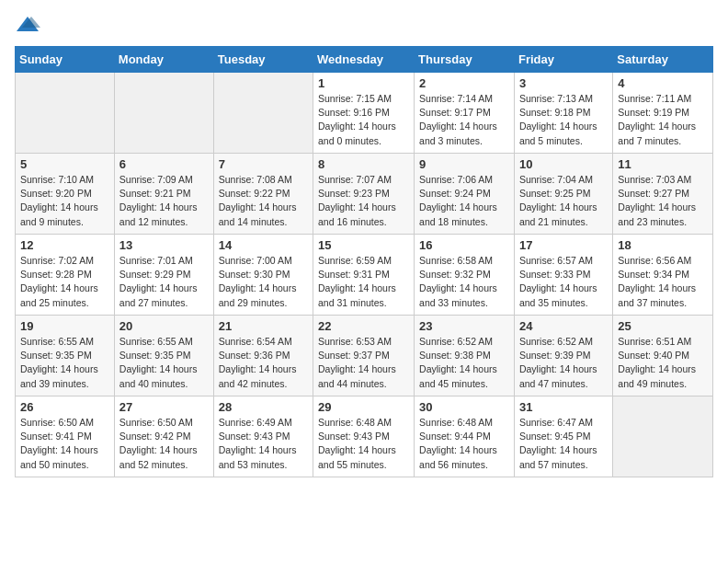 The width and height of the screenshot is (728, 563). Describe the element at coordinates (364, 194) in the screenshot. I see `calendar-cell: 8Sunrise: 7:07 AMSunset: 9:23 PMDaylight…` at that location.